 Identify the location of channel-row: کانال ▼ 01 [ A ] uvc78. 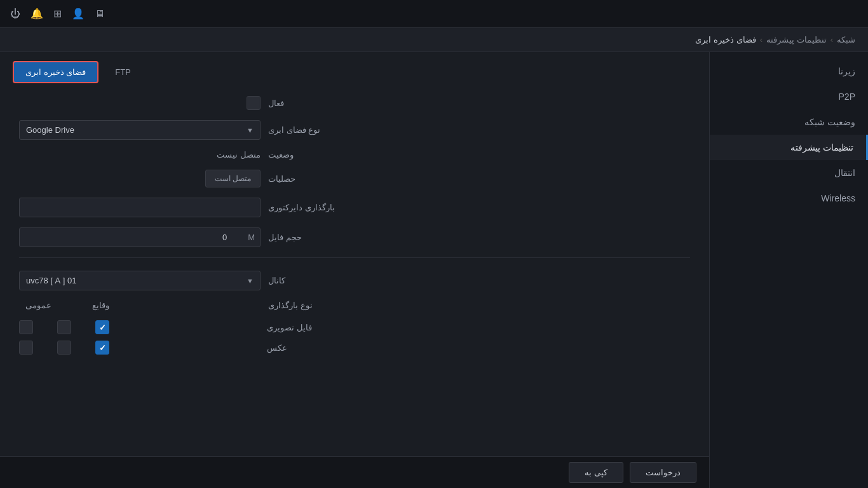
(355, 281).